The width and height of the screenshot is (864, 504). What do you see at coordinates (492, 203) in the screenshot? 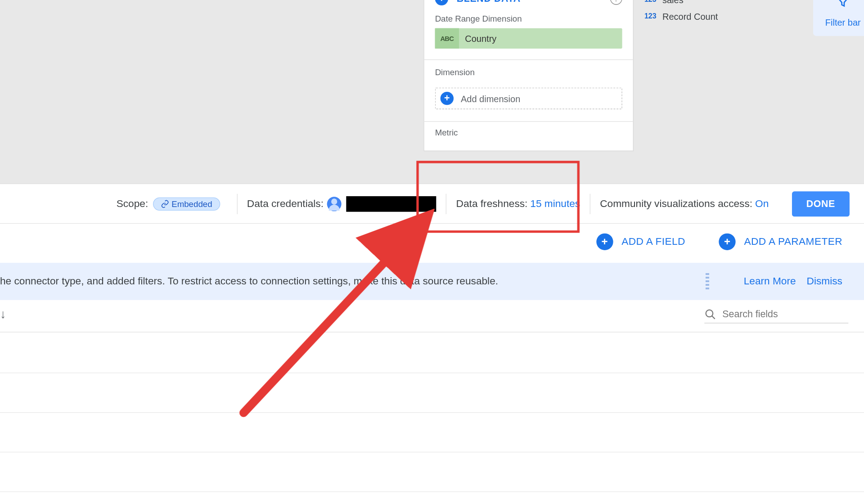
I see `freshness-label: Data freshness:` at bounding box center [492, 203].